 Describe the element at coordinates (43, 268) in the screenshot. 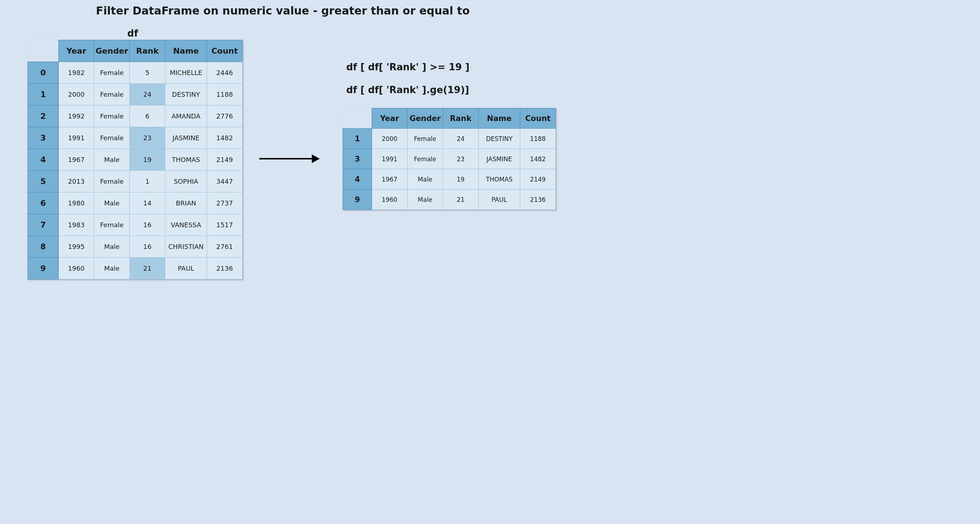

I see `row-index: 9` at that location.